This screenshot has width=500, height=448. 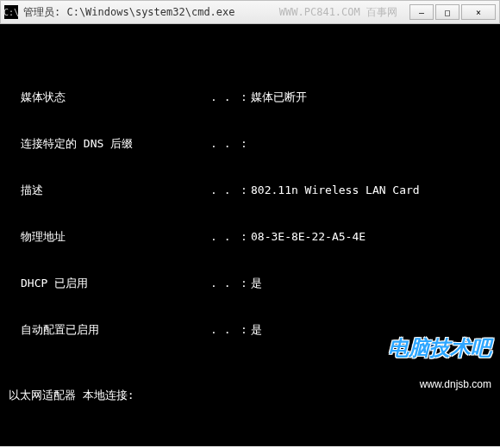 I want to click on cmd-icon: C:\, so click(x=11, y=12).